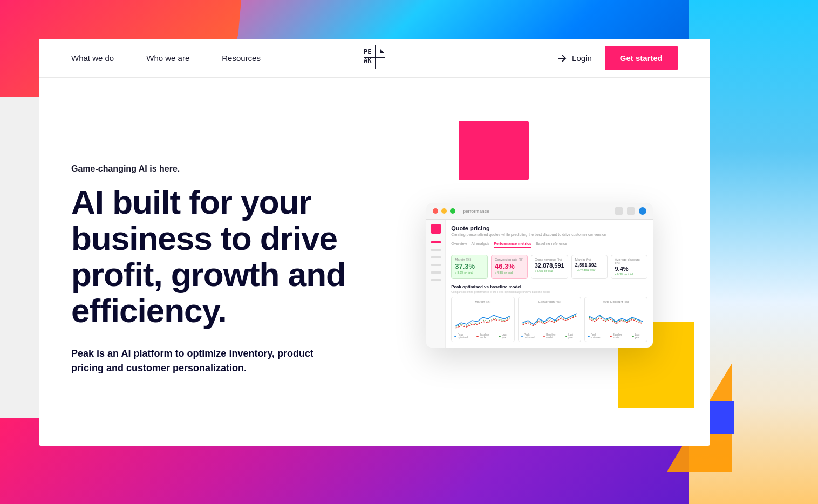  I want to click on dashboard-page-title: Quote pricing, so click(549, 228).